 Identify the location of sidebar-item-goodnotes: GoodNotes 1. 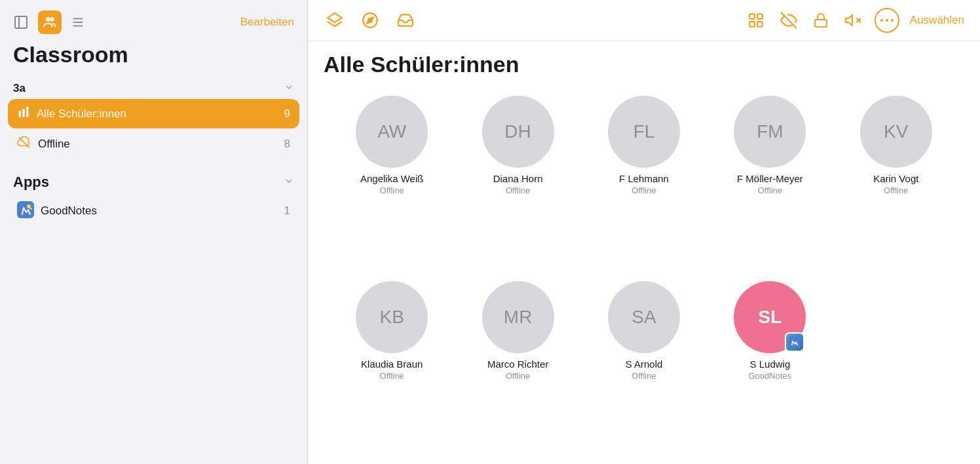
(153, 211).